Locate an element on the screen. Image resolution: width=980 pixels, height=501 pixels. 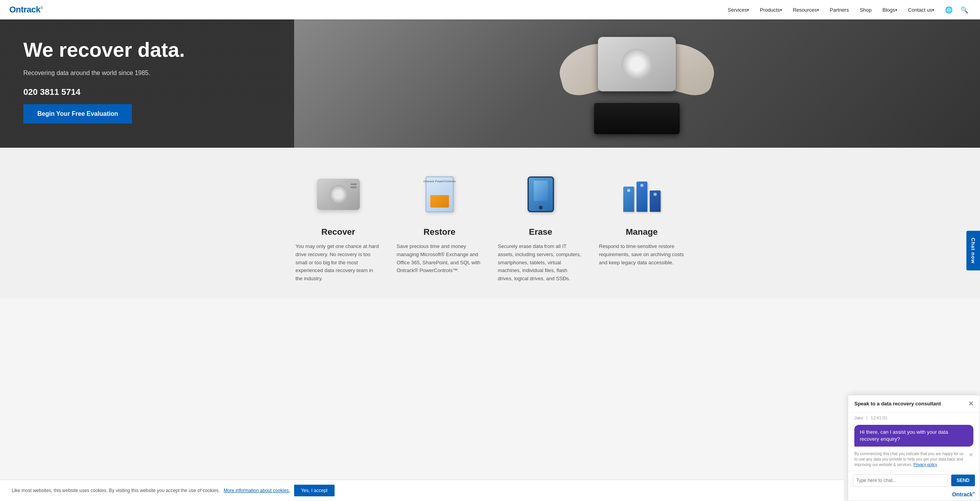
service-card-manage: Manage Respond to time-sensitive restore… is located at coordinates (642, 227).